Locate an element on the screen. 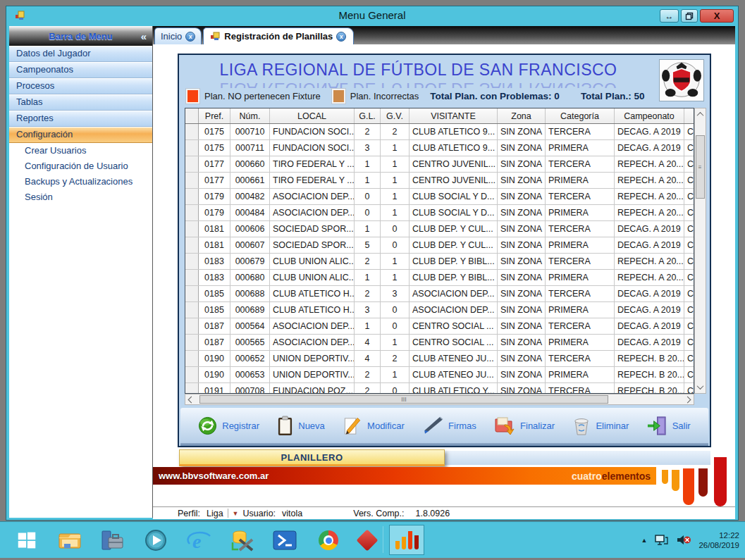  file-explorer-icon is located at coordinates (70, 540).